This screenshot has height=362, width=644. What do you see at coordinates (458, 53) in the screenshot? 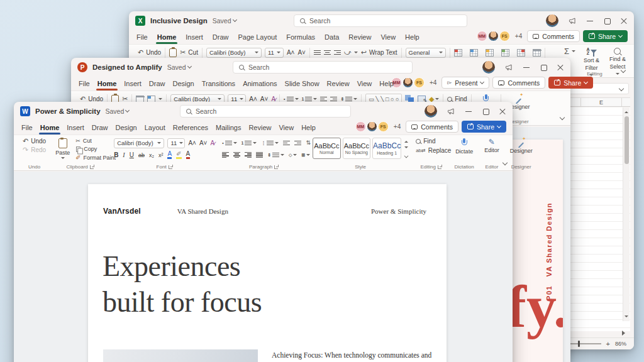
I see `conditional-formatting-icon` at bounding box center [458, 53].